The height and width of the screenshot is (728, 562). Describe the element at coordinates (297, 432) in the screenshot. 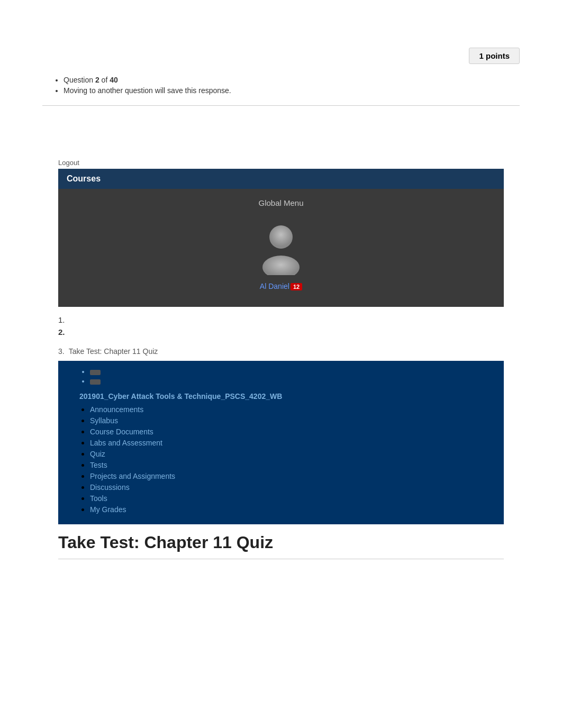

I see `nav-item-course-documents: Course Documents` at that location.